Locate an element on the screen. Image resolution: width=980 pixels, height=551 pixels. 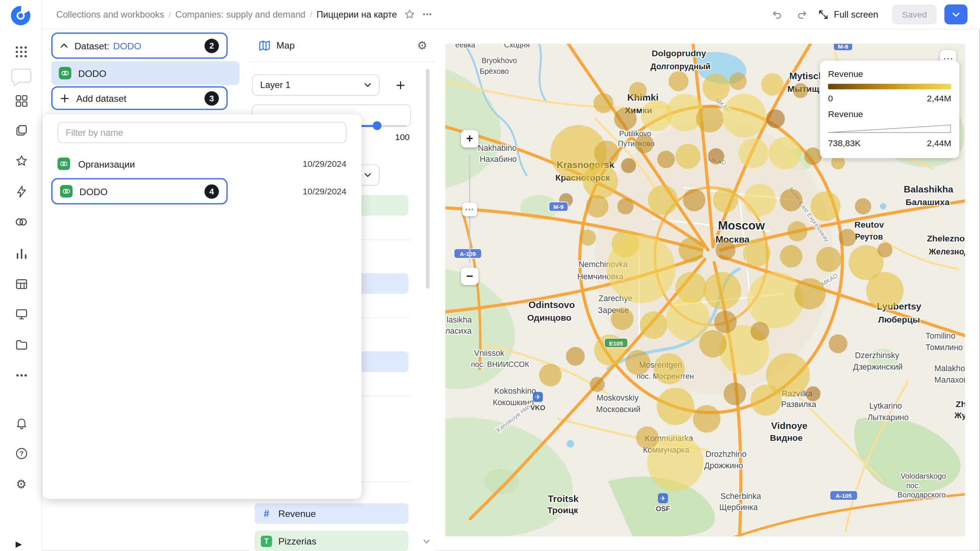
datalens-logo is located at coordinates (21, 16).